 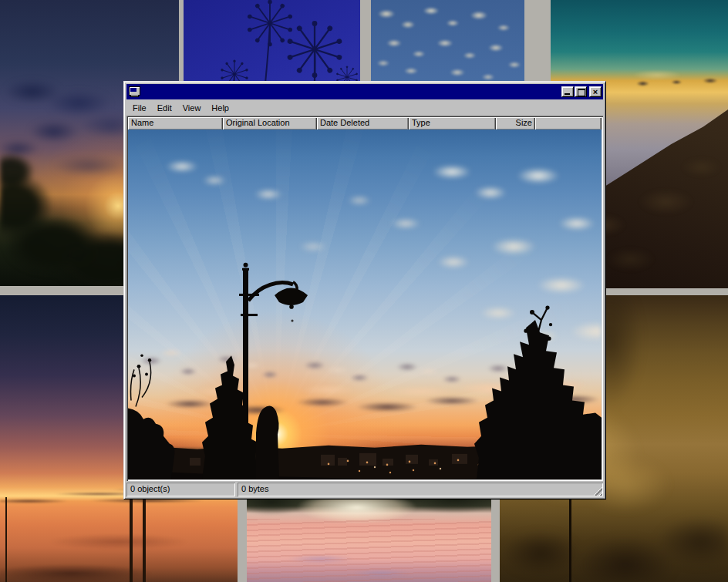 What do you see at coordinates (176, 123) in the screenshot?
I see `column-header-name: Name` at bounding box center [176, 123].